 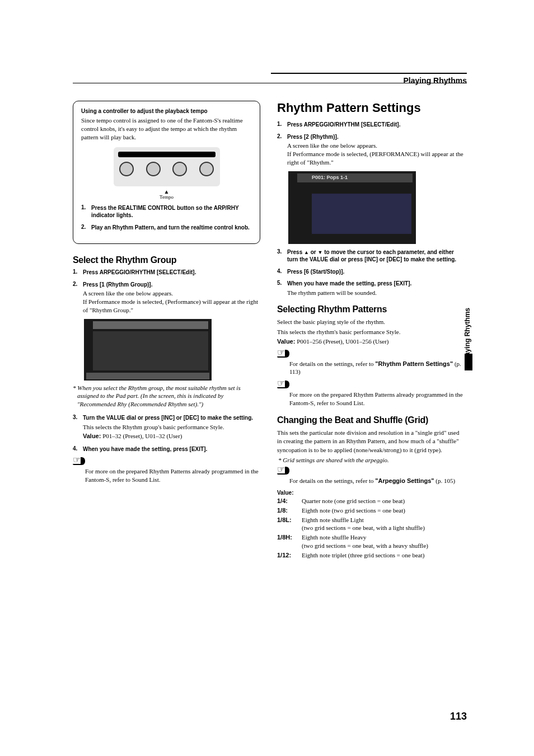 I want to click on reference-block: For details on the settings, refer to "R…, so click(x=371, y=363).